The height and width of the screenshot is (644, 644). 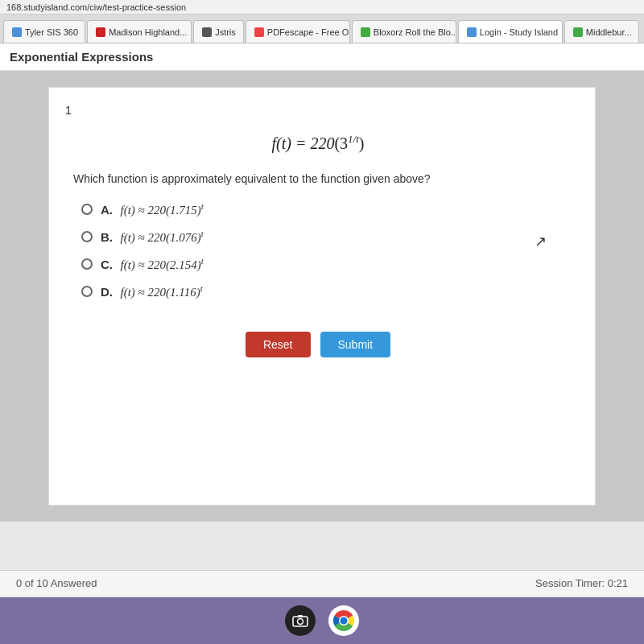 I want to click on tab-pdfescape-label: PDFescape - Free O..., so click(x=309, y=32).